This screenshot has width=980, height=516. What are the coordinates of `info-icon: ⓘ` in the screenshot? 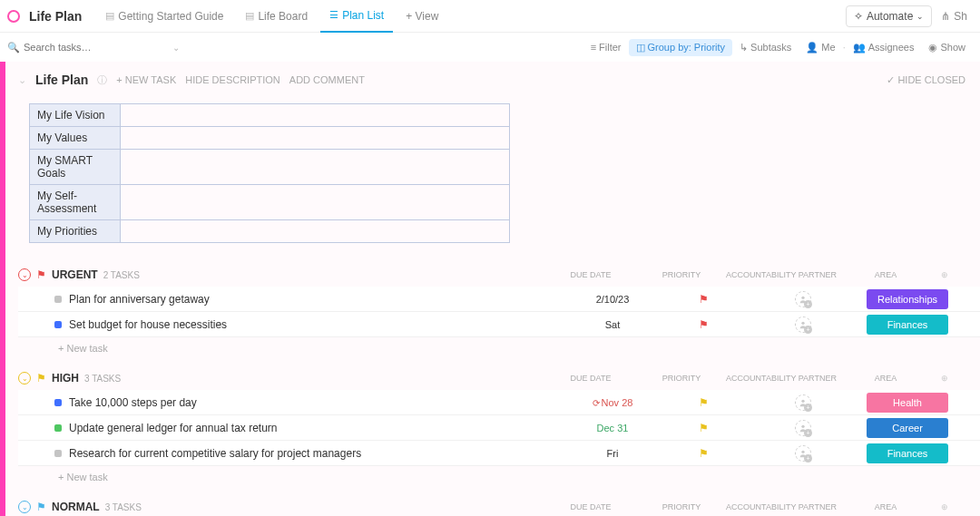 It's located at (102, 80).